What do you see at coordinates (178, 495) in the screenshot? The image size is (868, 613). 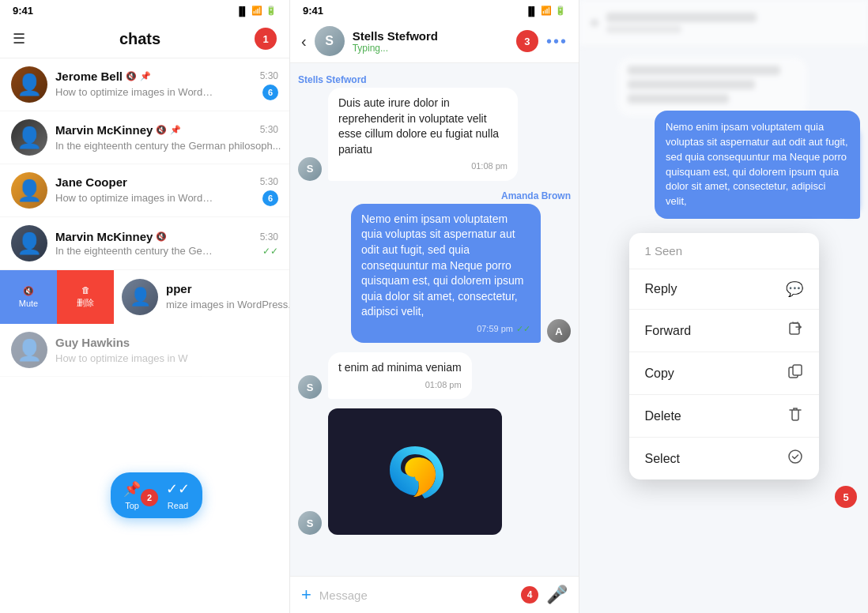 I see `read-button: ✓✓ Read` at bounding box center [178, 495].